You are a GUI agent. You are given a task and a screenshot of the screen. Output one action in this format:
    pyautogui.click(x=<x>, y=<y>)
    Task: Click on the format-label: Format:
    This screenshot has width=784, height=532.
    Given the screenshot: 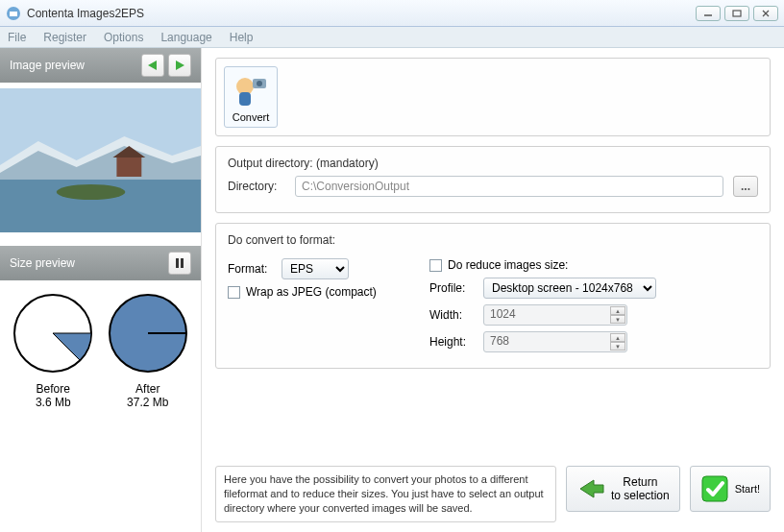 What is the action you would take?
    pyautogui.click(x=251, y=269)
    